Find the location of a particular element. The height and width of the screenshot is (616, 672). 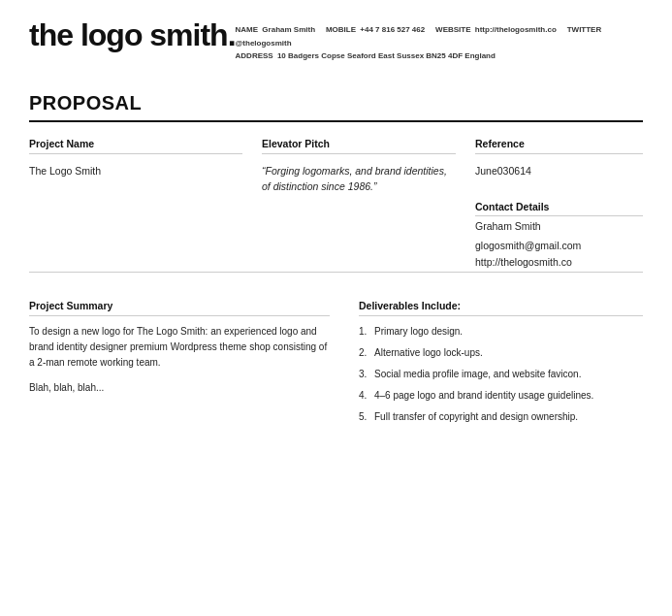

col-reference: Reference June030614 Contact Details Gra… is located at coordinates (559, 201).